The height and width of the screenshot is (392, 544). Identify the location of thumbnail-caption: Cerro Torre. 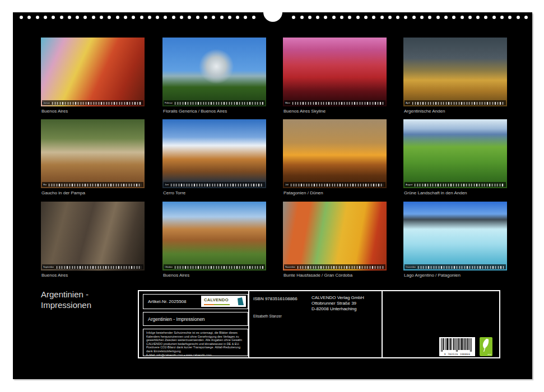
(174, 193).